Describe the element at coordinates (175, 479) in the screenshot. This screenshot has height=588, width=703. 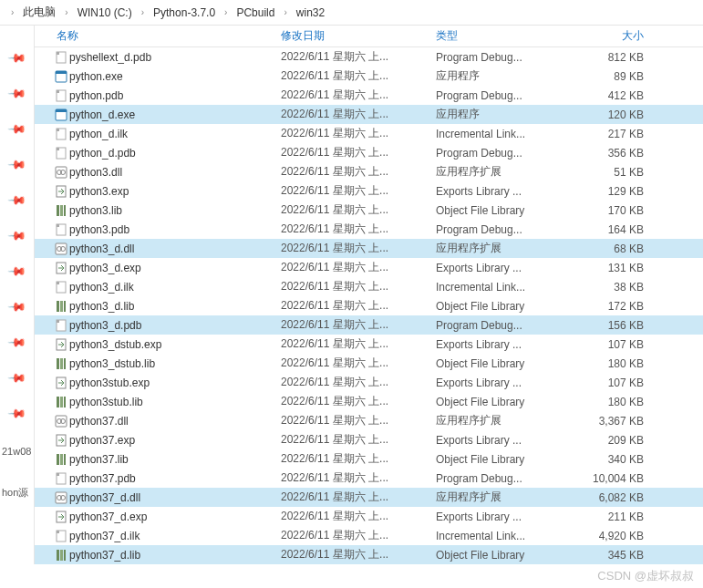
I see `file-name: python37.pdb` at that location.